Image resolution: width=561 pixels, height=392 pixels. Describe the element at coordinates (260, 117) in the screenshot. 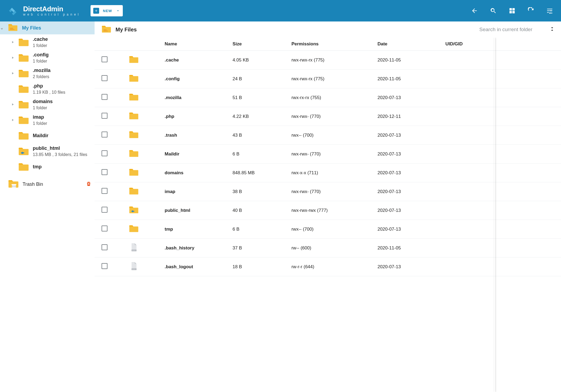

I see `file-size: 4.22 KB` at that location.